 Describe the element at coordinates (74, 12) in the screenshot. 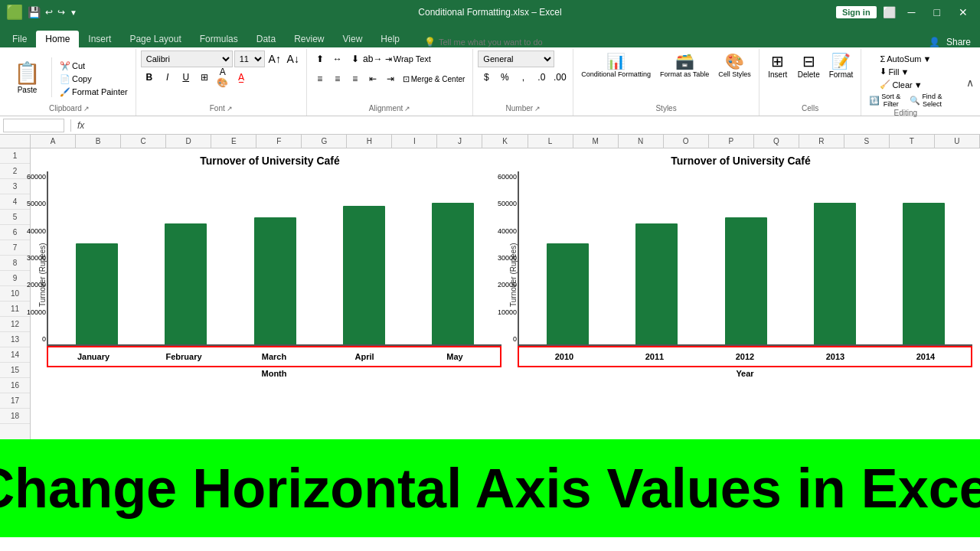

I see `quick-access-more: ▼` at that location.